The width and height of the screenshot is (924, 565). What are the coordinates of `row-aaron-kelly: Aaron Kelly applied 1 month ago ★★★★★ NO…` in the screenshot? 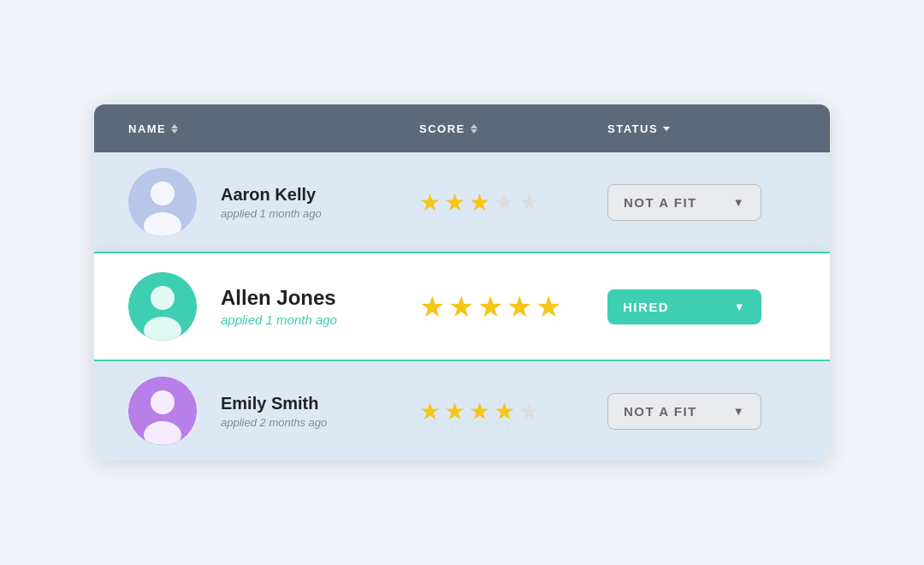 It's located at (462, 202).